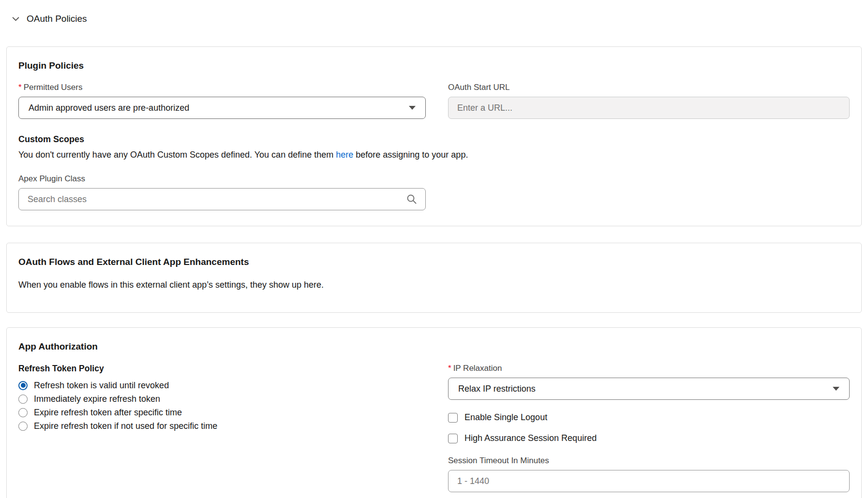 Image resolution: width=868 pixels, height=498 pixels. I want to click on apex-plugin-class-search-input, so click(222, 199).